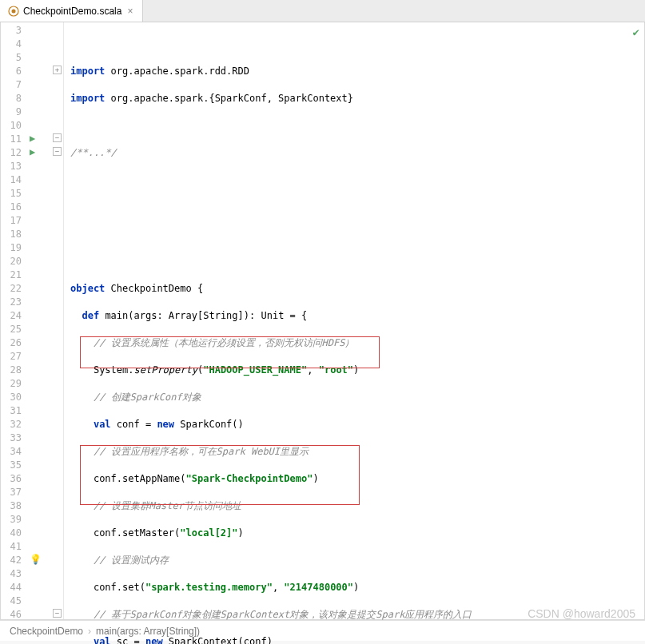  What do you see at coordinates (357, 99) in the screenshot?
I see `code-line: import org.apache.spark.{SparkConf, Spar…` at bounding box center [357, 99].